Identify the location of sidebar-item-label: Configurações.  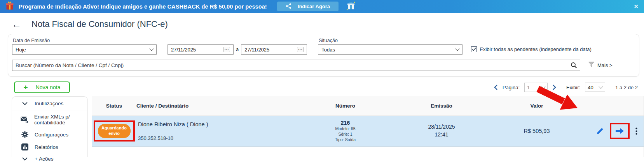
(51, 135).